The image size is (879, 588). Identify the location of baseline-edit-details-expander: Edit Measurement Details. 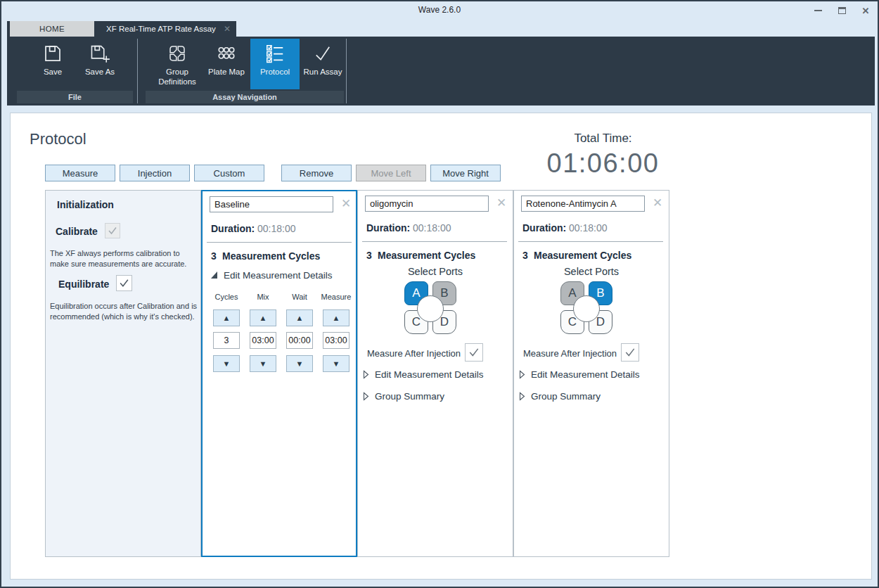
(271, 276).